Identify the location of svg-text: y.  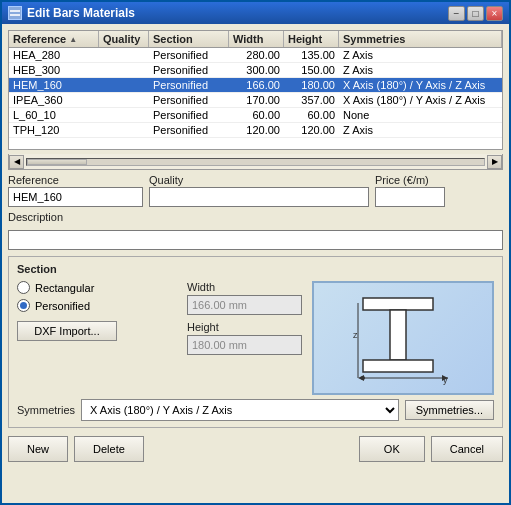
(446, 380).